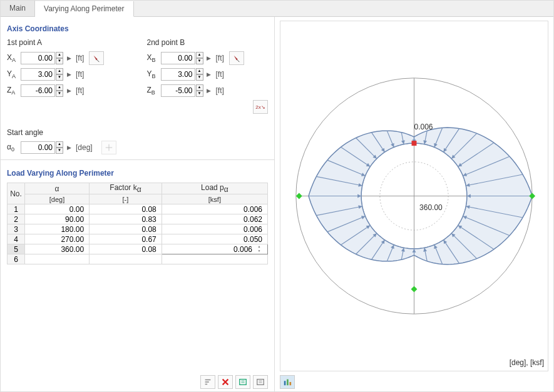 Image resolution: width=554 pixels, height=392 pixels. Describe the element at coordinates (214, 249) in the screenshot. I see `cell-load: ▲▼` at that location.